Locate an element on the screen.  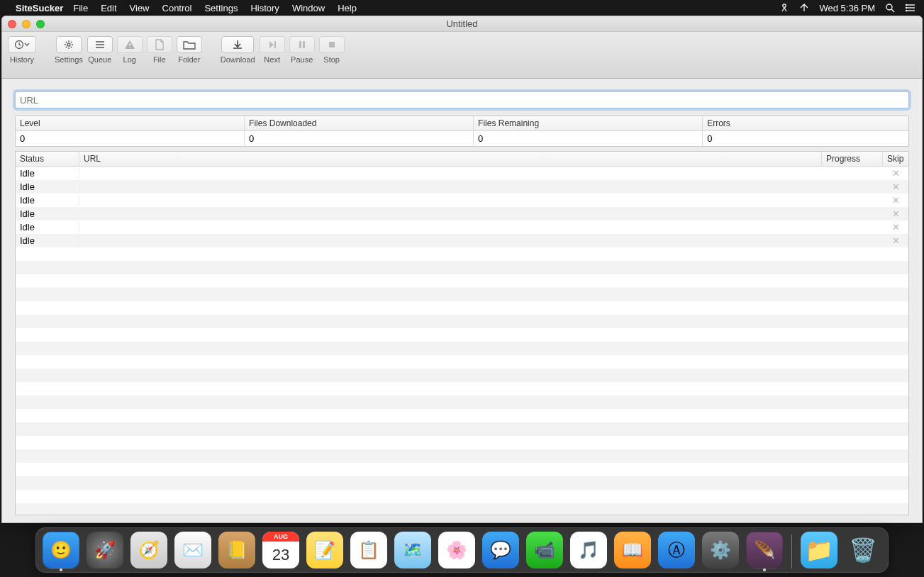
stat-errors-value: 0 is located at coordinates (806, 139).